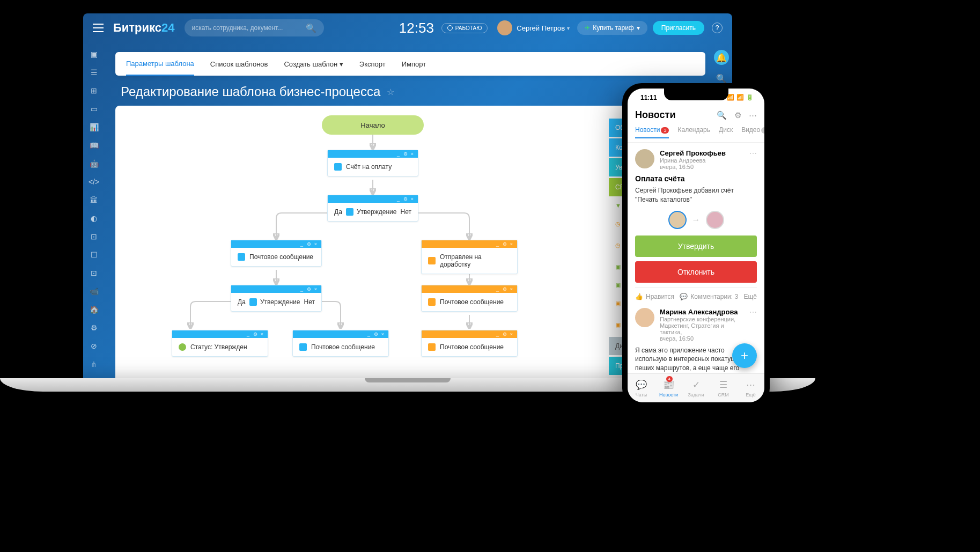 The height and width of the screenshot is (552, 980). I want to click on post-text: Сергей Прокофьев добавил счёт "Печать ка…, so click(696, 195).